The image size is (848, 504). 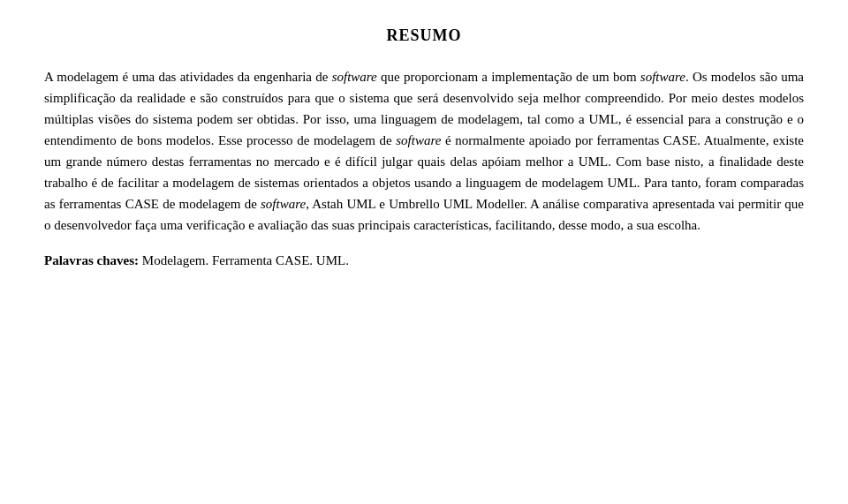 What do you see at coordinates (92, 260) in the screenshot?
I see `keywords-label: Palavras chaves:` at bounding box center [92, 260].